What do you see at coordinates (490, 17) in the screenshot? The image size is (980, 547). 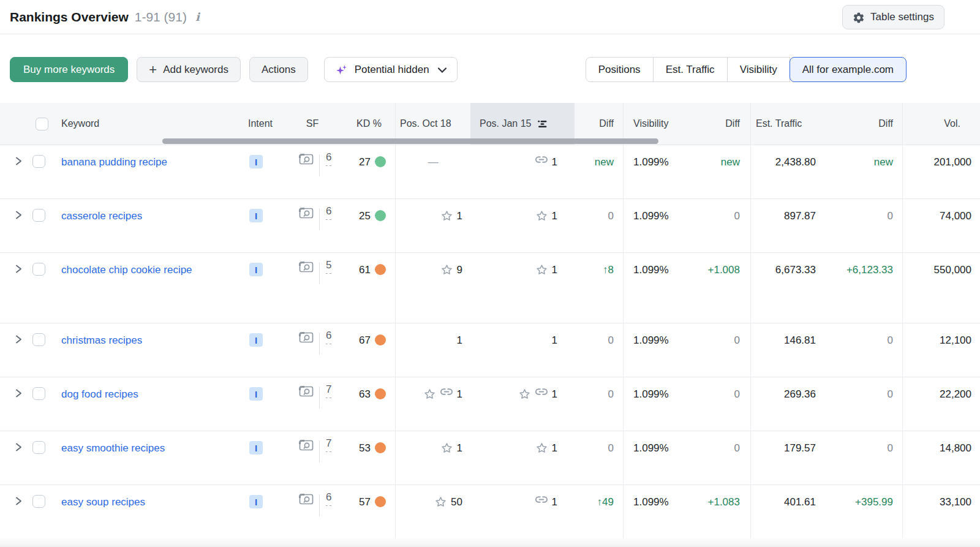 I see `title-bar: Rankings Overview 1-91 (91) i Table sett…` at bounding box center [490, 17].